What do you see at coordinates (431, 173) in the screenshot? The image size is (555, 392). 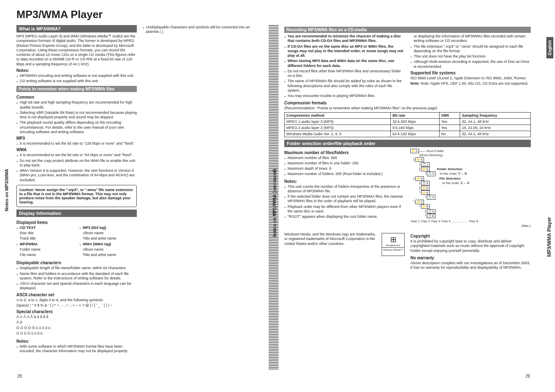 I see `file-icon: 🎵③` at bounding box center [431, 173].